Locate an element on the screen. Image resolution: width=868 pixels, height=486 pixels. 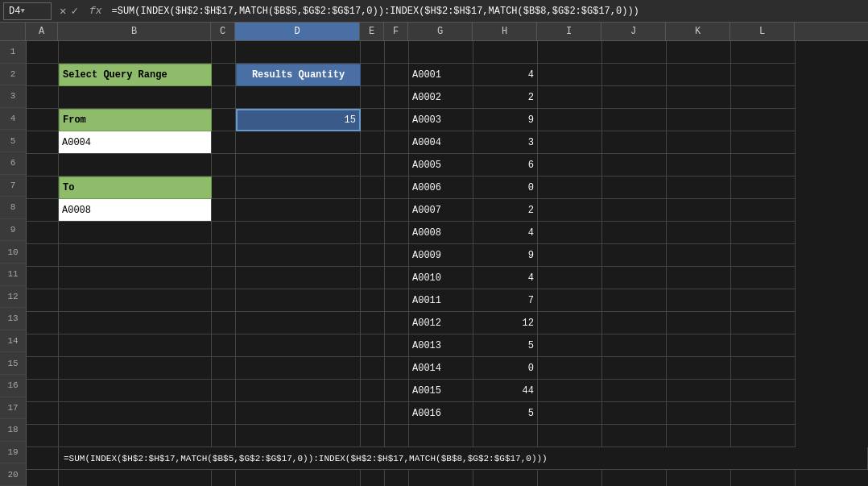
cell-f14 is located at coordinates (397, 346).